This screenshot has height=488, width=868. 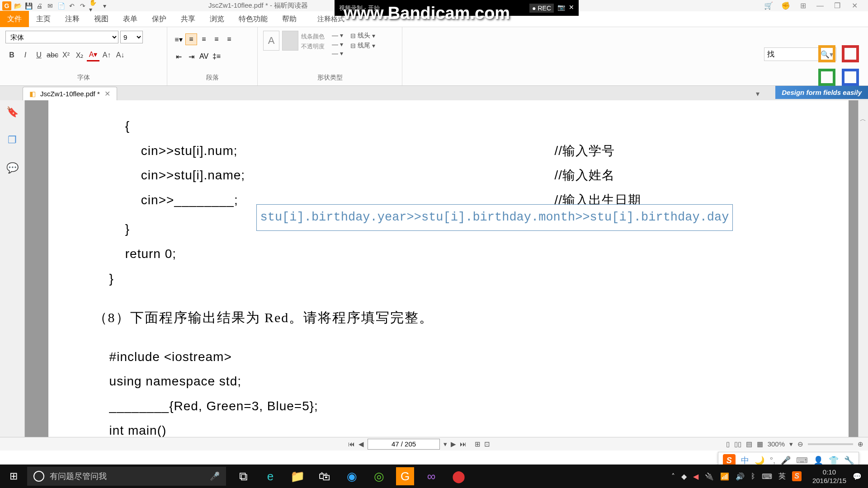 I want to click on foxit-taskbar-icon: G, so click(x=405, y=476).